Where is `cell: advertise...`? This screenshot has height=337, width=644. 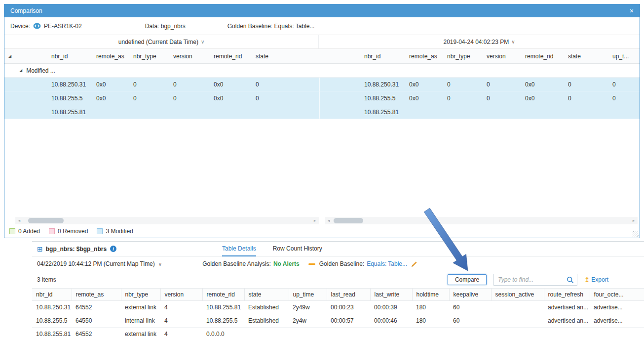 cell: advertise... is located at coordinates (617, 321).